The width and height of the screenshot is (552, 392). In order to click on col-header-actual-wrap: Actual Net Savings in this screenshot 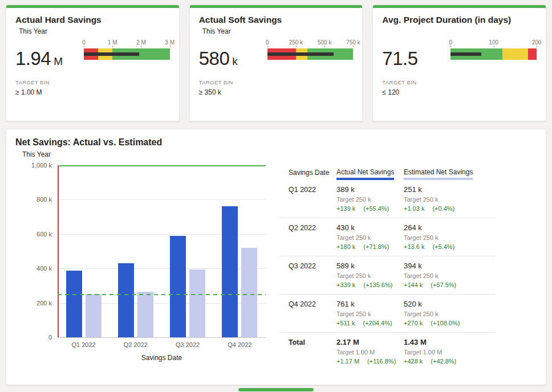, I will do `click(370, 174)`.